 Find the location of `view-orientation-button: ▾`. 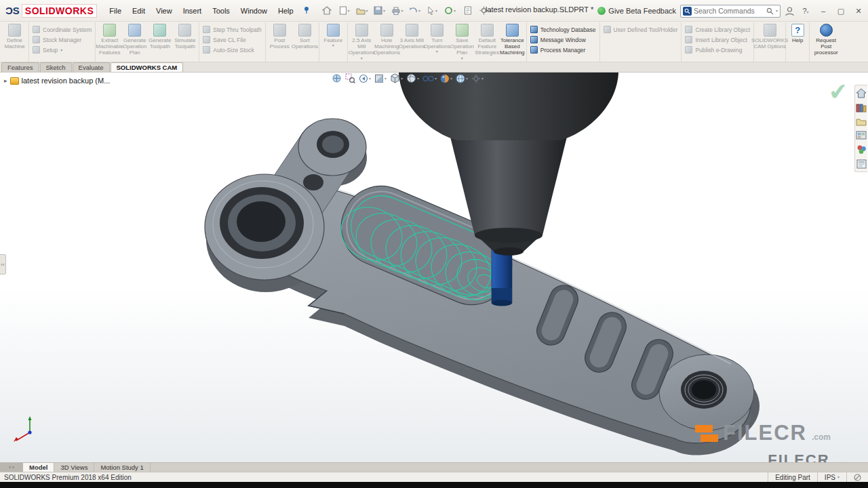

view-orientation-button: ▾ is located at coordinates (396, 79).